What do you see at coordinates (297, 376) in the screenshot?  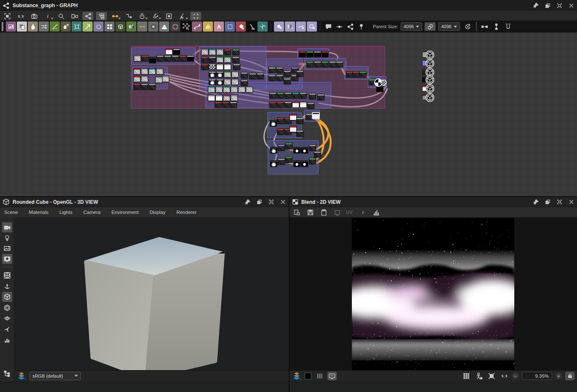 I see `layers-icon` at bounding box center [297, 376].